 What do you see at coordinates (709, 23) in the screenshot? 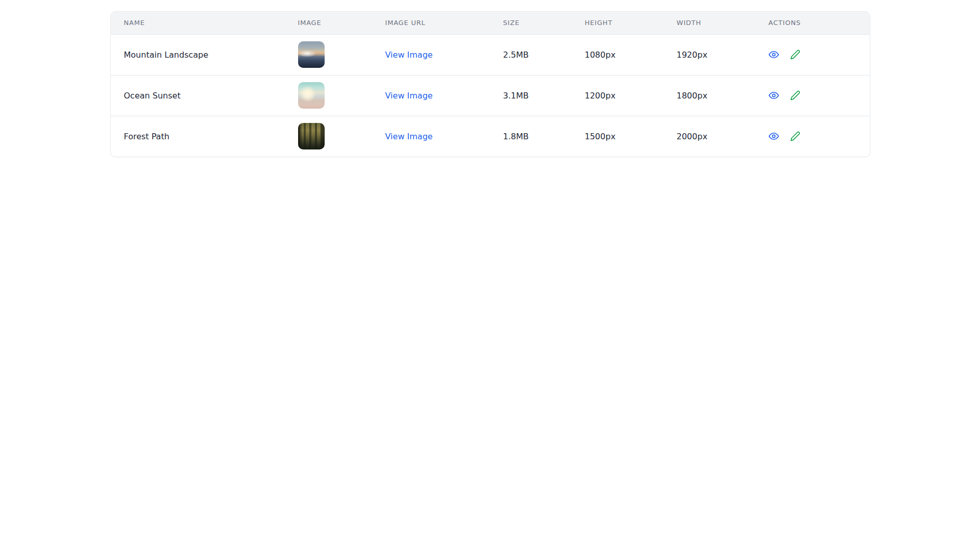
I see `column-header-width: WIDTH` at bounding box center [709, 23].